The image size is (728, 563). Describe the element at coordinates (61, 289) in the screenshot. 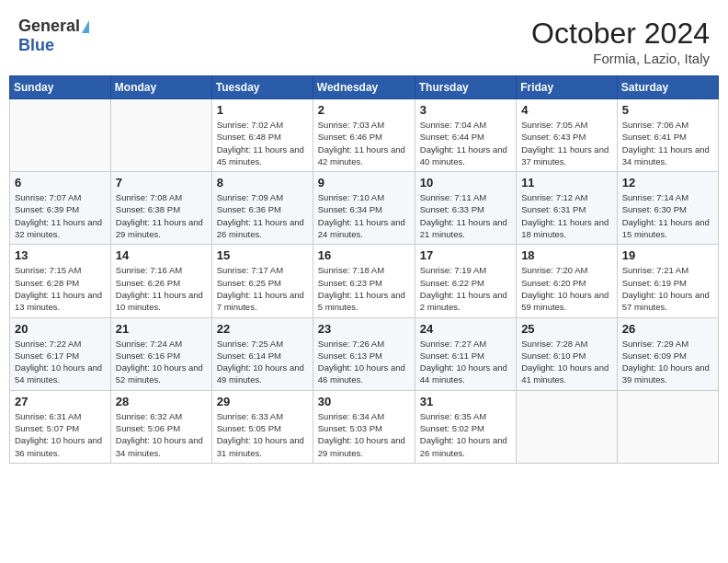

I see `day-info: Sunrise: 7:15 AMSunset: 6:28 PMDaylight:…` at that location.